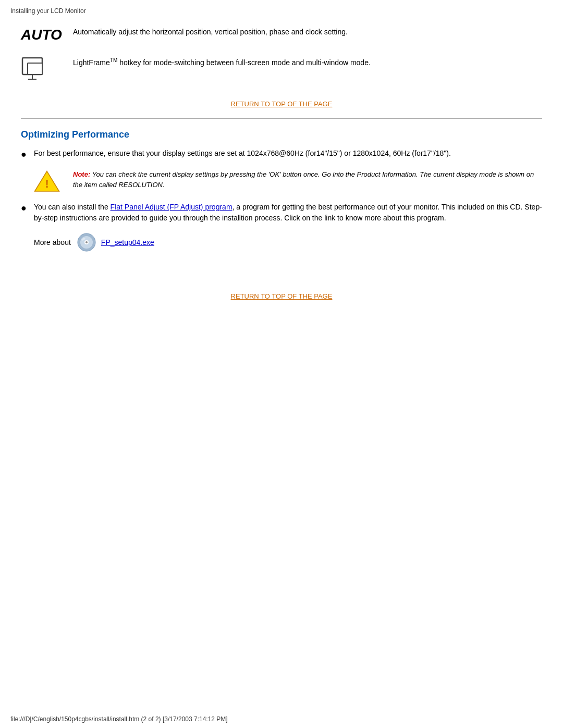 The width and height of the screenshot is (563, 728). I want to click on lightframe-svg-icon, so click(34, 69).